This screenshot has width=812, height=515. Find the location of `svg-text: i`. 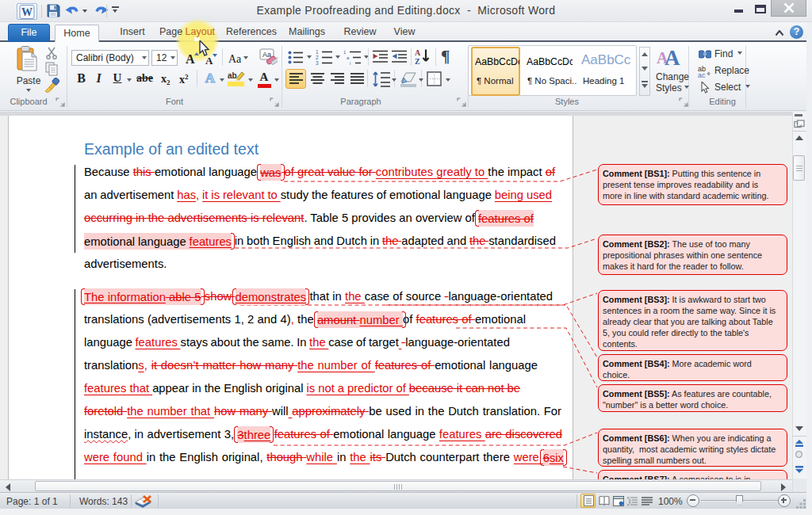

svg-text: i is located at coordinates (350, 63).